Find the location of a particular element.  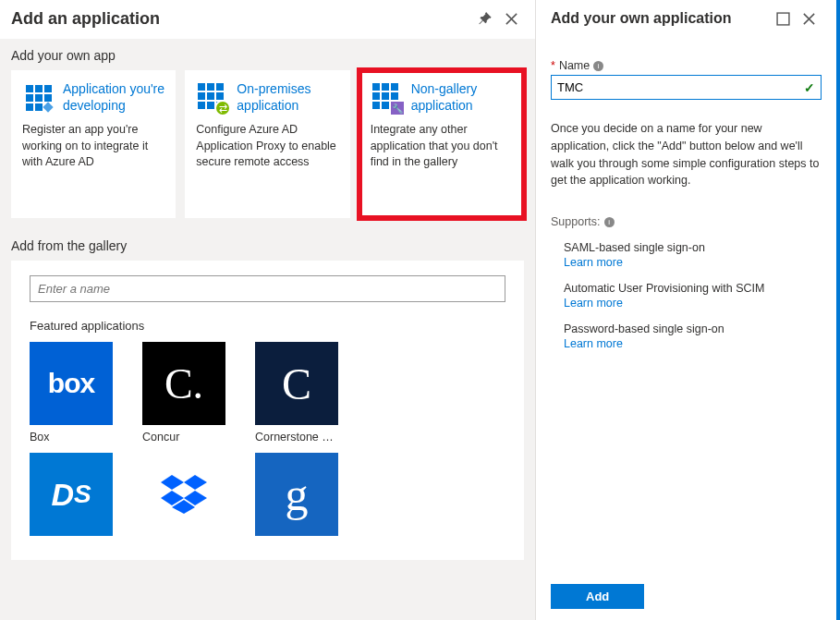

cornerstone-logo-icon: C is located at coordinates (297, 383).